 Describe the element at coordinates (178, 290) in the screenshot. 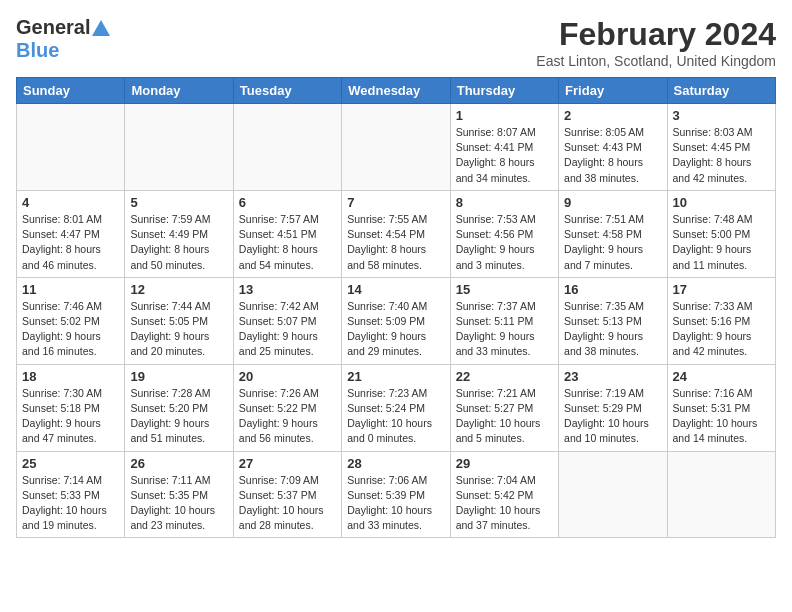

I see `day-number: 12` at that location.